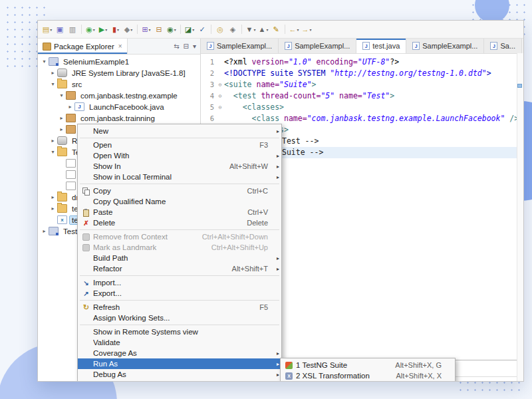 The image size is (532, 399). I want to click on next-annotation-icon: ▼▾, so click(251, 29).